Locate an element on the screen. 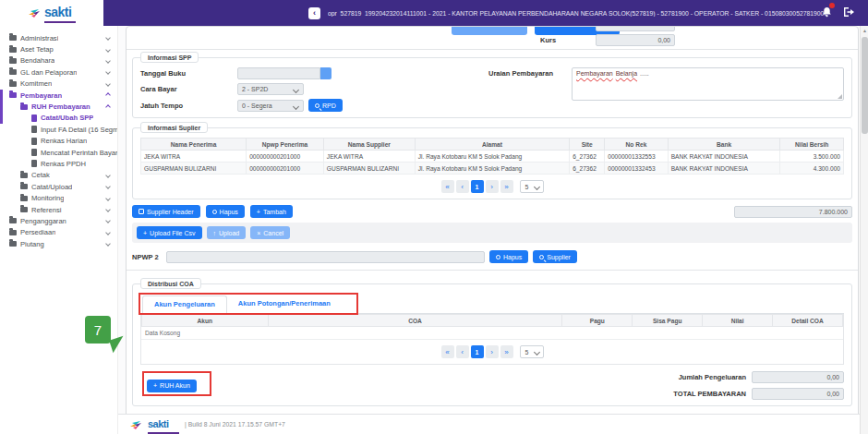 The height and width of the screenshot is (434, 868). upload-button: ↑ Upload is located at coordinates (227, 233).